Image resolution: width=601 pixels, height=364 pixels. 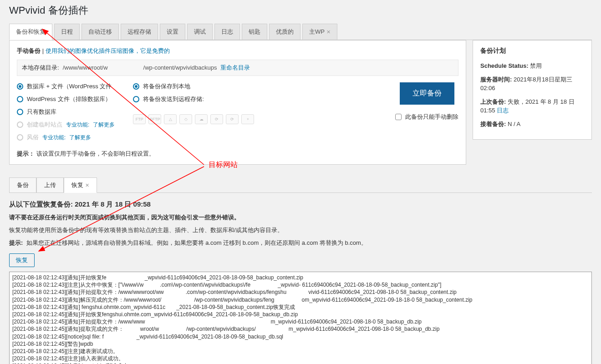 What do you see at coordinates (50, 185) in the screenshot?
I see `sub-tab-upload: 上传` at bounding box center [50, 185].